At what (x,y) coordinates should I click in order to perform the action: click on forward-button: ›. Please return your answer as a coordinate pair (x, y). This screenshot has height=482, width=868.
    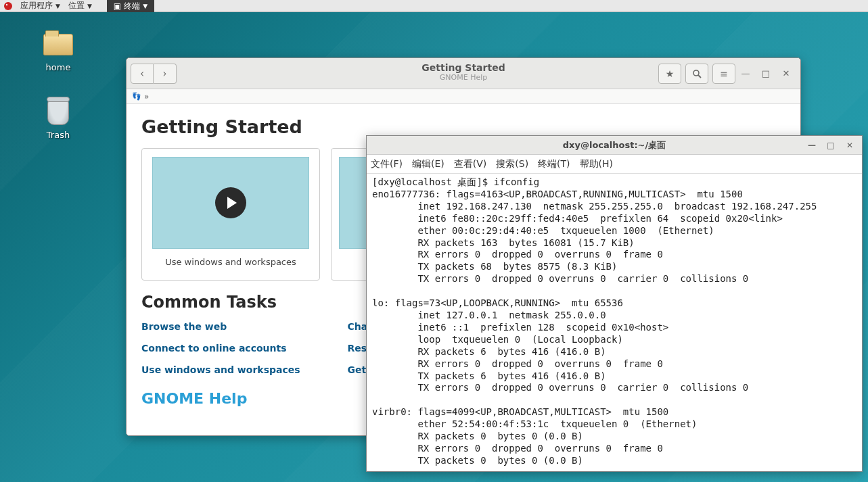
    Looking at the image, I should click on (165, 74).